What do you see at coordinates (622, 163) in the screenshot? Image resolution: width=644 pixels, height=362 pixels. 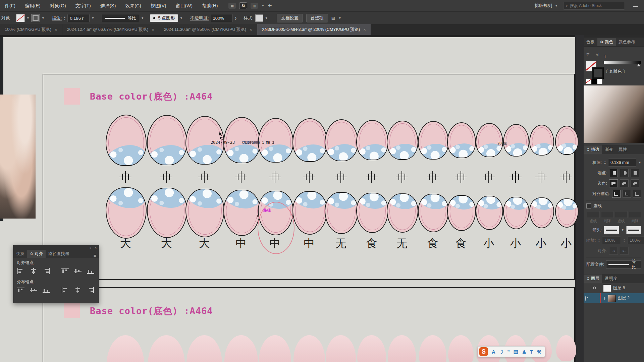 I see `weight-input: 0.186 mm` at bounding box center [622, 163].